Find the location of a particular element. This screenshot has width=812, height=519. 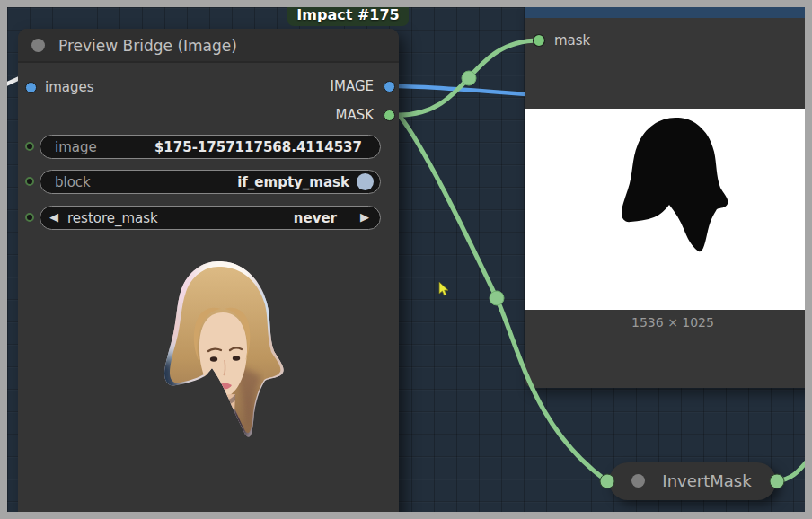

block-widget-label: block is located at coordinates (73, 182).